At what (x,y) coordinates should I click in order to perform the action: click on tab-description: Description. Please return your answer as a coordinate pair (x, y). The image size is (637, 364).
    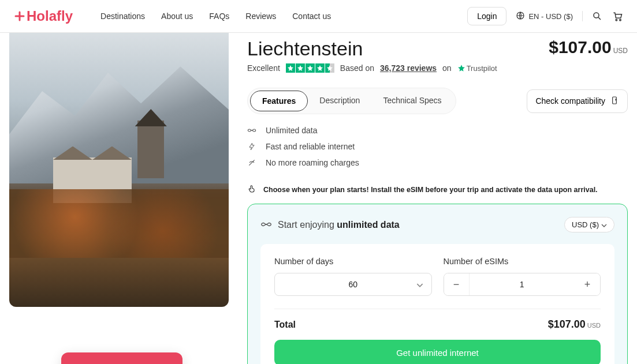
    Looking at the image, I should click on (340, 101).